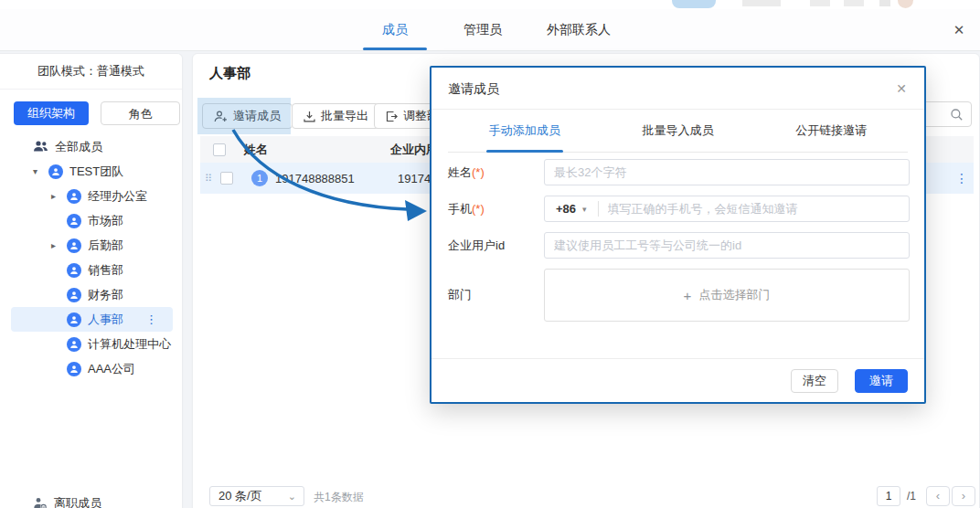 Image resolution: width=980 pixels, height=508 pixels. Describe the element at coordinates (91, 369) in the screenshot. I see `tree-item-aaa-company: AAA公司` at that location.